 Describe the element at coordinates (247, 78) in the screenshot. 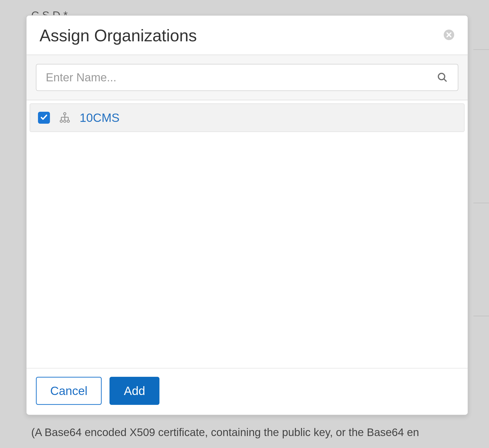

I see `search-section` at that location.